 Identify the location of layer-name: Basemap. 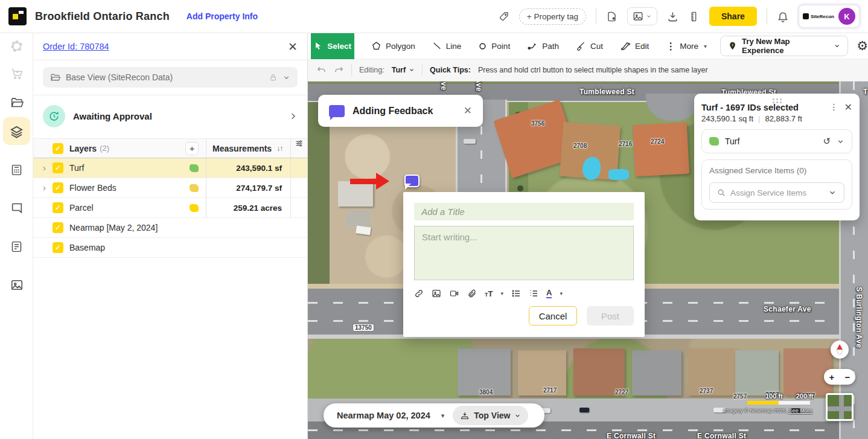
(87, 248).